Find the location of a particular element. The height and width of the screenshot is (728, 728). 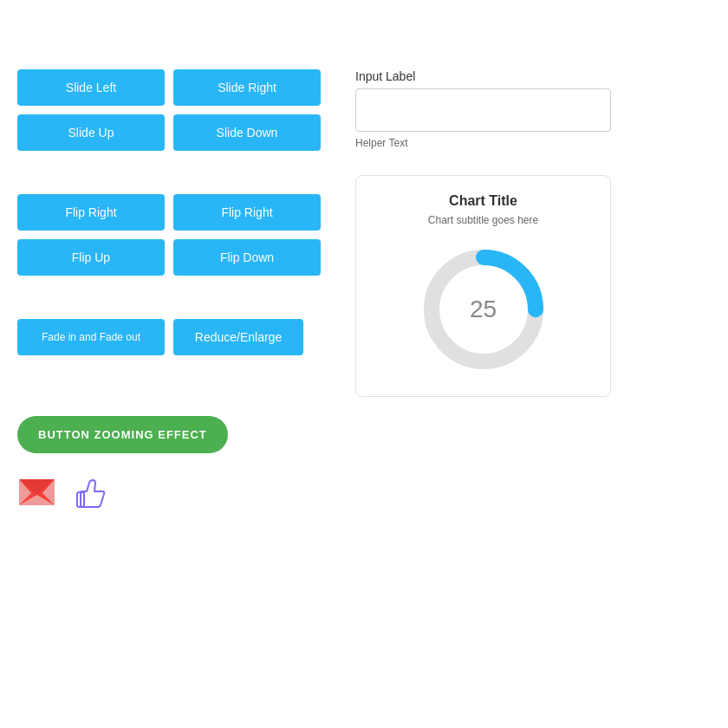

chart-title: Chart Title is located at coordinates (484, 201).